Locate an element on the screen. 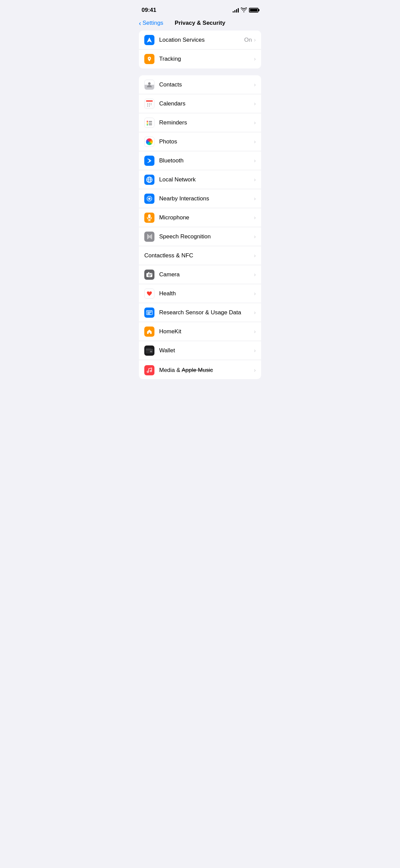  row-wallet: Wallet › is located at coordinates (200, 351).